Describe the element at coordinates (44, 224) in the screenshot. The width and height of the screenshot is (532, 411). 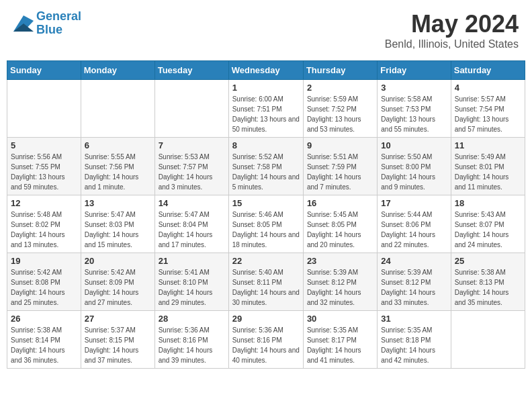
I see `calendar-cell: 12Sunrise: 5:48 AMSunset: 8:02 PMDayligh…` at that location.